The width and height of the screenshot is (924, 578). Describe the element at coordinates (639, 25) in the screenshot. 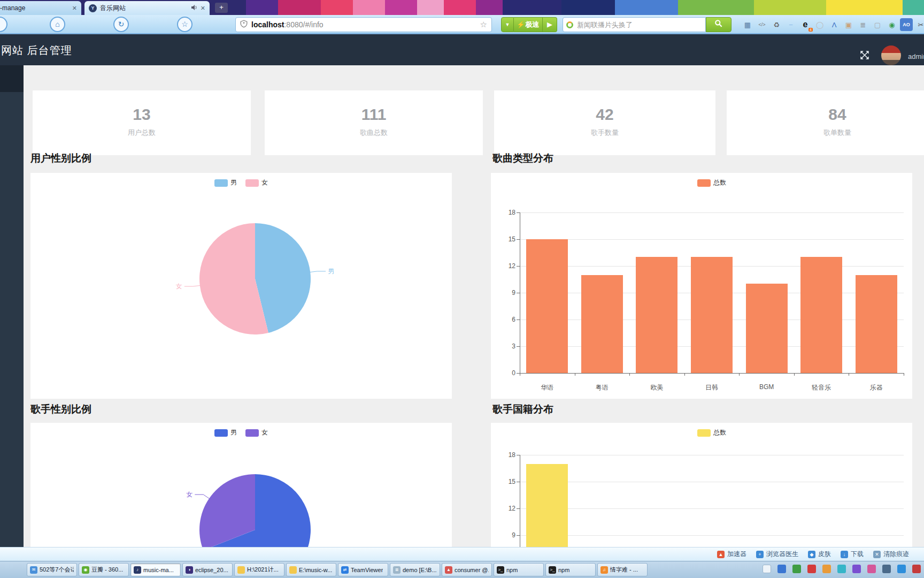

I see `search-input` at that location.